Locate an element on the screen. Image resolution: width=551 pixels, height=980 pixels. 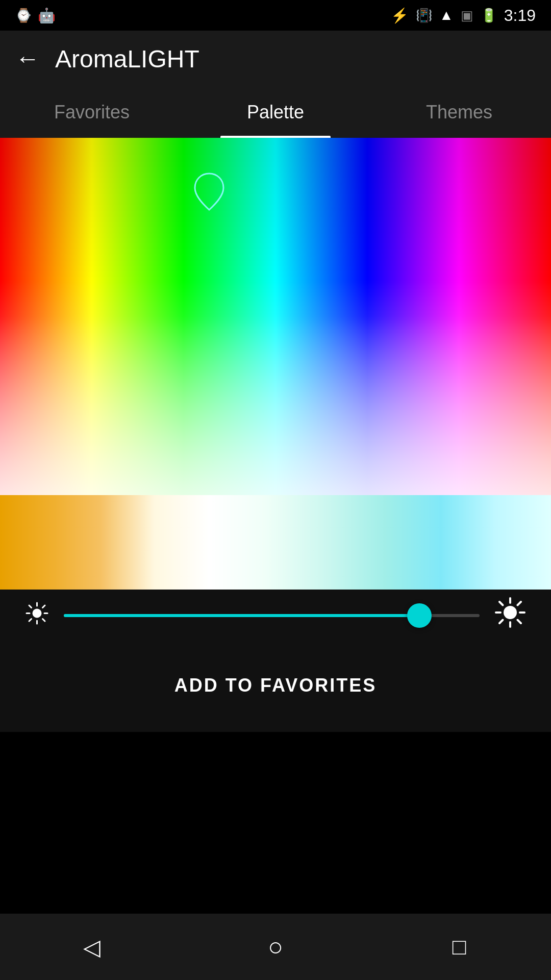
wifi-icon: ▲ is located at coordinates (446, 15).